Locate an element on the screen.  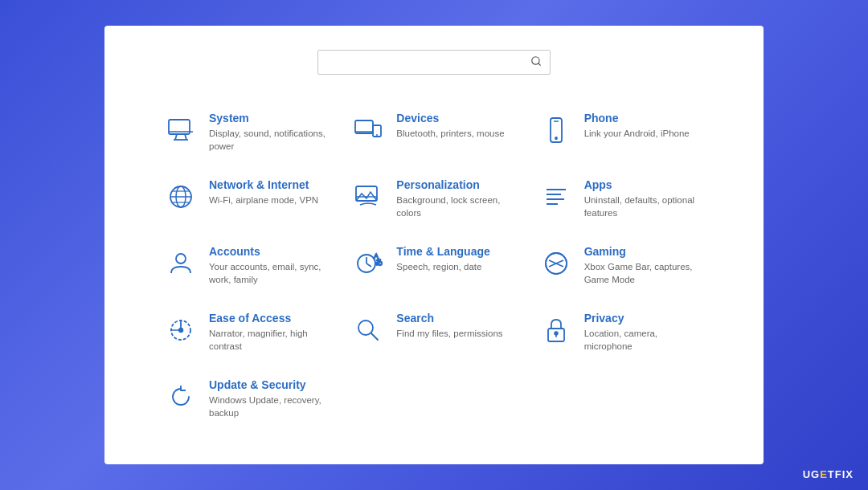
gaming-subtitle: Xbox Game Bar, captures, Game Mode is located at coordinates (645, 273).